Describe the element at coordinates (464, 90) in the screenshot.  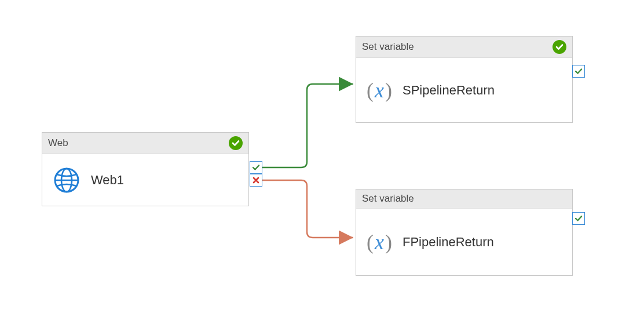
I see `activity-body: (x) SPipelineReturn` at that location.